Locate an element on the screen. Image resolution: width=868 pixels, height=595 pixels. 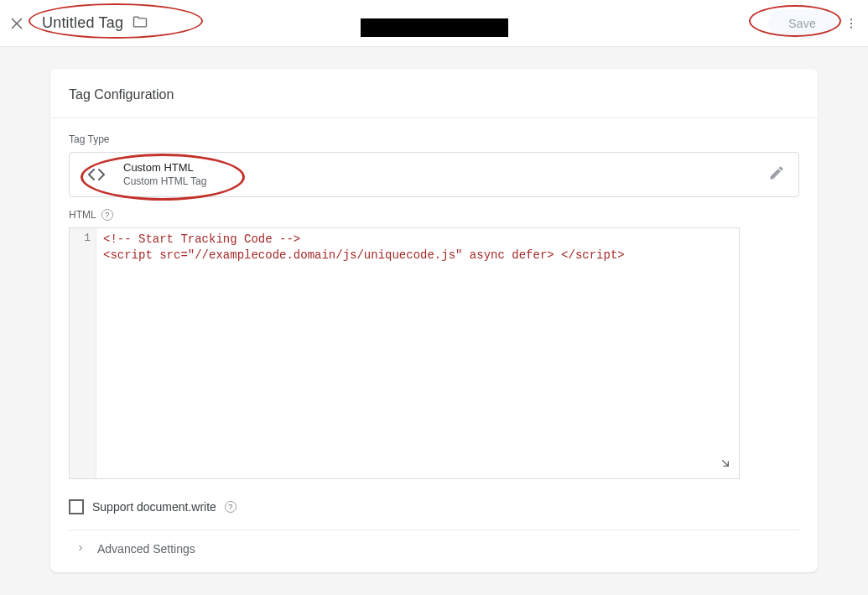
support-document-write-label: Support document.write is located at coordinates (154, 507).